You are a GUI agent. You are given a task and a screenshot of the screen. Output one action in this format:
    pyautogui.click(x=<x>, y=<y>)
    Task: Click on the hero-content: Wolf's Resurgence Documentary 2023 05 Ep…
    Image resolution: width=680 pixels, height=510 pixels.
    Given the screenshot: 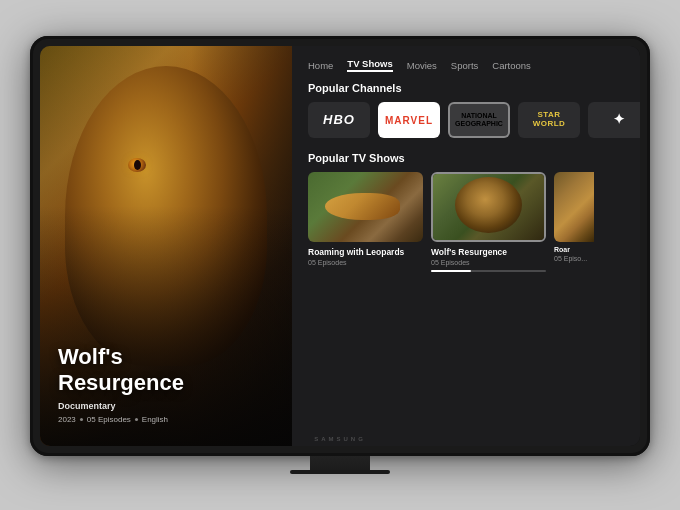 What is the action you would take?
    pyautogui.click(x=170, y=384)
    